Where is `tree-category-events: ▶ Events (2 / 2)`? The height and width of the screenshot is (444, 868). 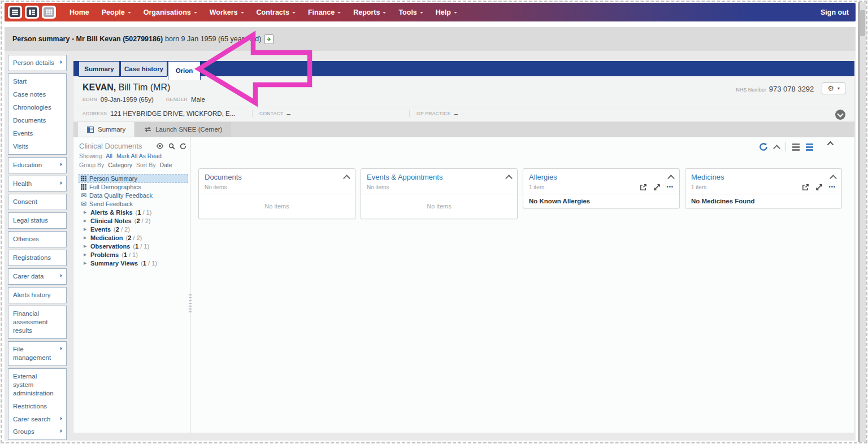
tree-category-events: ▶ Events (2 / 2) is located at coordinates (133, 229).